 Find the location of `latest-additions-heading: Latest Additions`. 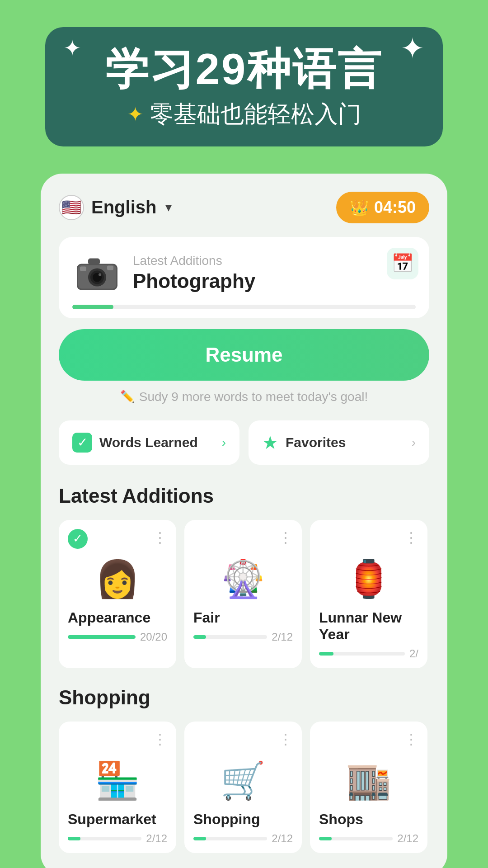

latest-additions-heading: Latest Additions is located at coordinates (244, 496).